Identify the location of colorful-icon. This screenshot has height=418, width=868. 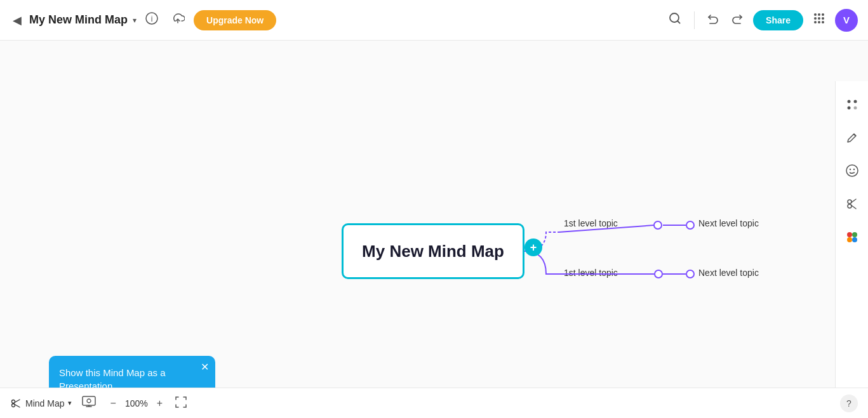
(852, 237).